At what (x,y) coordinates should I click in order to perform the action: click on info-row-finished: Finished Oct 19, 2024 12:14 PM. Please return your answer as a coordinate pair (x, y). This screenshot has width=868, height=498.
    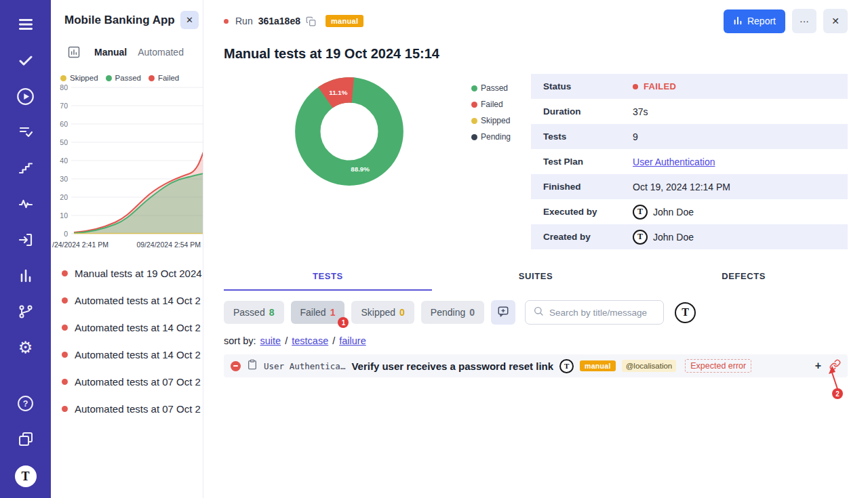
    Looking at the image, I should click on (689, 187).